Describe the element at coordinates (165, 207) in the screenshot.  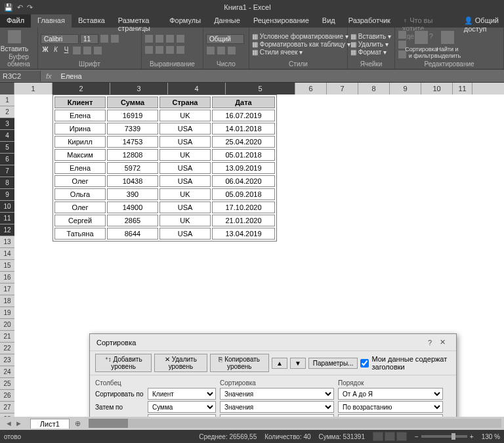
I see `table-row: Олег14900USA17.10.2020` at that location.